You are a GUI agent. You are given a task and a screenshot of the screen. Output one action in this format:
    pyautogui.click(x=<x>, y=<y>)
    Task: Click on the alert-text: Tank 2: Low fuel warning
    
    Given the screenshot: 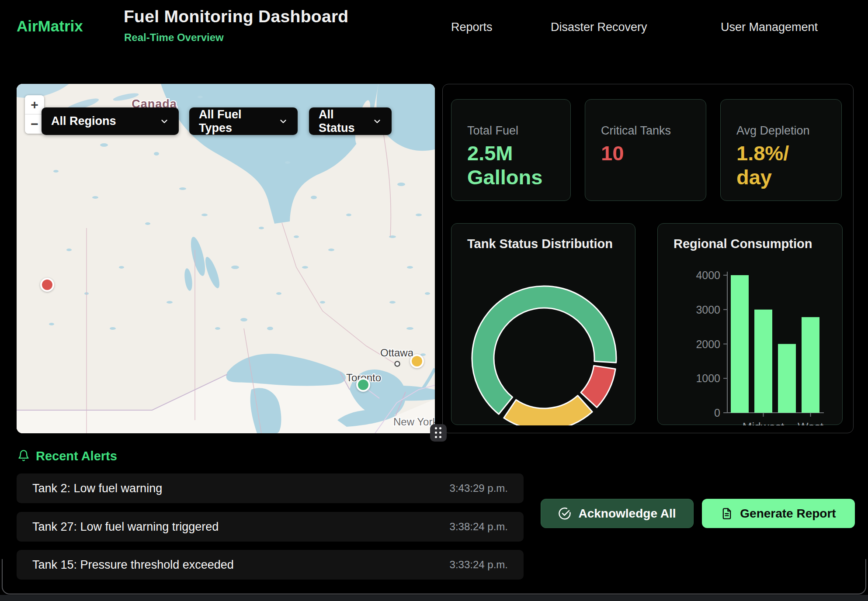 What is the action you would take?
    pyautogui.click(x=97, y=488)
    